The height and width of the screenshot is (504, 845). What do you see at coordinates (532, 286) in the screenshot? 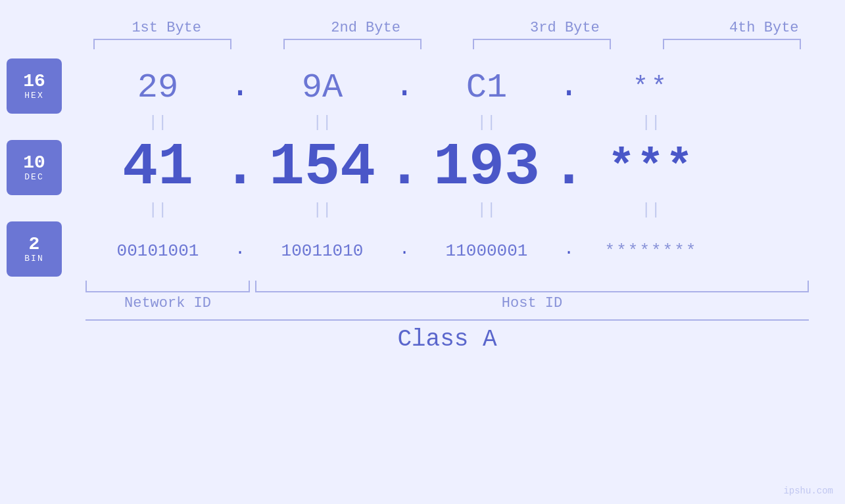
I see `host-bracket` at bounding box center [532, 286].